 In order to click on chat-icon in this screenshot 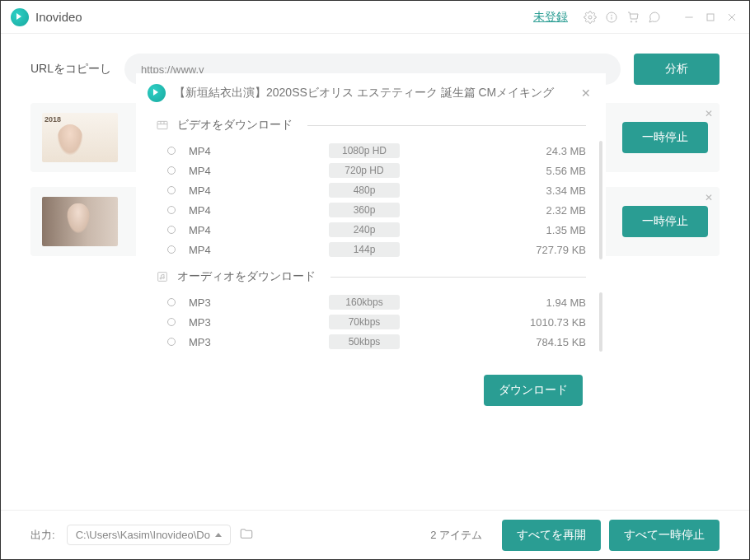, I will do `click(654, 17)`.